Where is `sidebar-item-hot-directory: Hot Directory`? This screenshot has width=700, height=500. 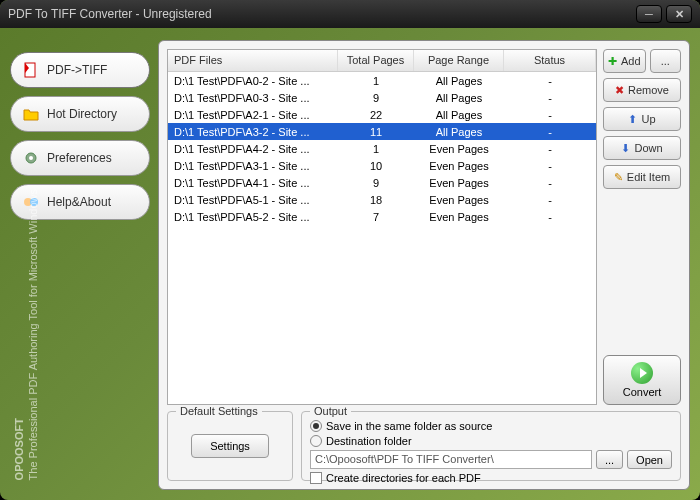
sidebar-item-hot-directory: Hot Directory is located at coordinates (80, 114).